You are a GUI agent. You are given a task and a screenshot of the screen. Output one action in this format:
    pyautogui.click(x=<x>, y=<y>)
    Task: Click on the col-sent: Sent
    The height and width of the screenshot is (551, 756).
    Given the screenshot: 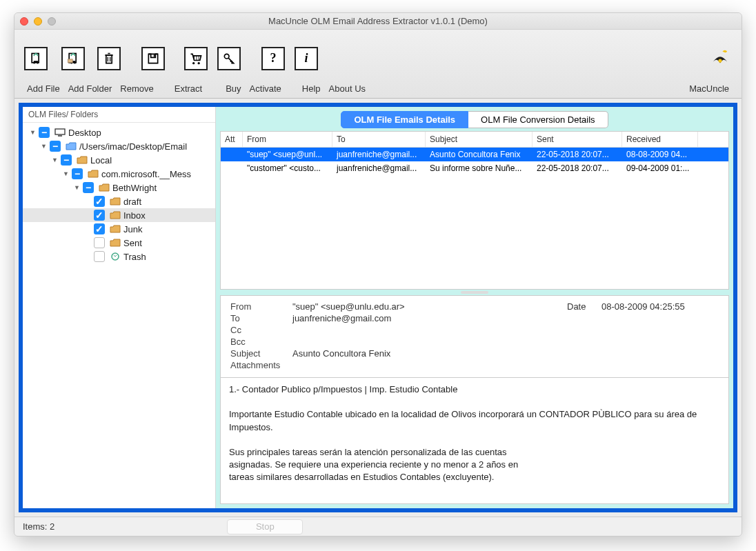 What is the action you would take?
    pyautogui.click(x=577, y=139)
    